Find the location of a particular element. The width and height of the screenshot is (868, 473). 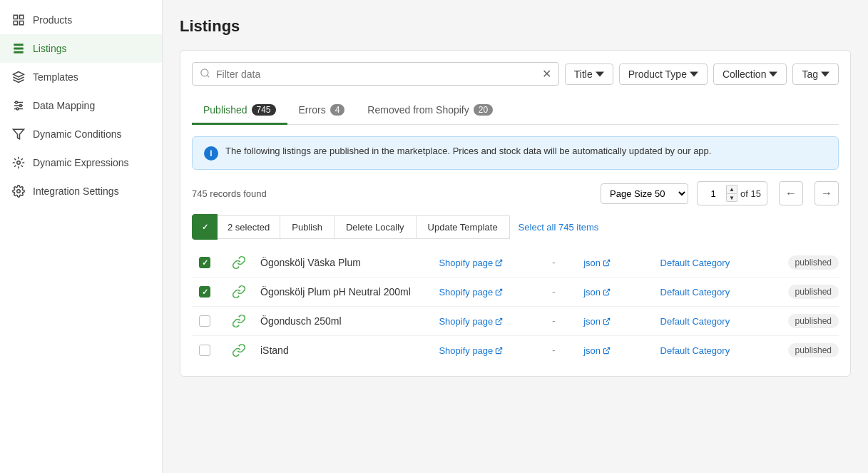

publish-button: Publish is located at coordinates (307, 227).